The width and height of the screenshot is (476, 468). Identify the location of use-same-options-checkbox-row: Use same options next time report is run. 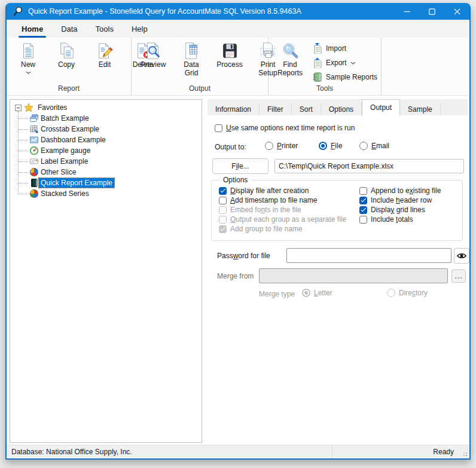
(285, 128).